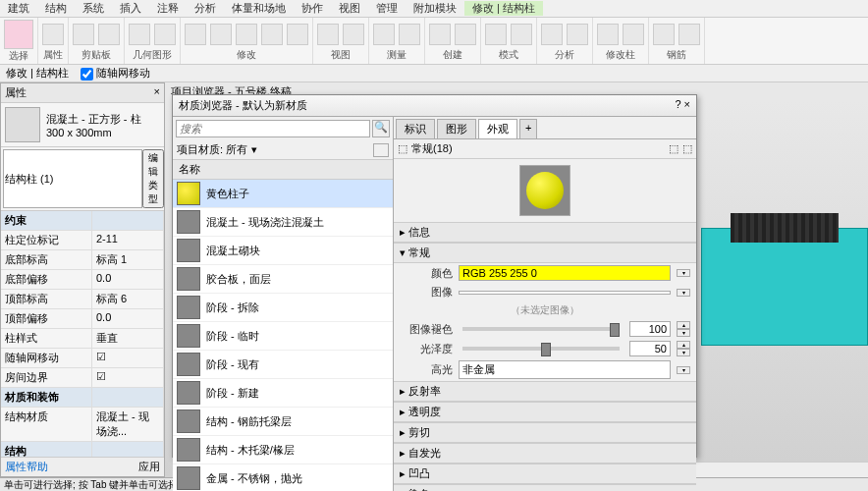  I want to click on property-row: 随轴网移动☑, so click(82, 358).